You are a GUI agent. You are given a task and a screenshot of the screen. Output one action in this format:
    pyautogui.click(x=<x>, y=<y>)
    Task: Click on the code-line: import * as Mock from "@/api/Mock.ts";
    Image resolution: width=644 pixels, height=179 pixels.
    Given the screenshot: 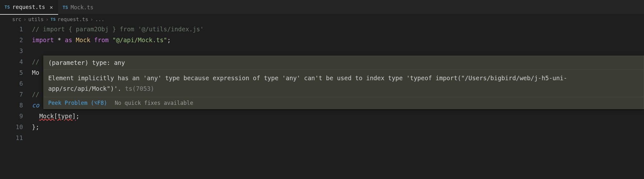 What is the action you would take?
    pyautogui.click(x=338, y=40)
    